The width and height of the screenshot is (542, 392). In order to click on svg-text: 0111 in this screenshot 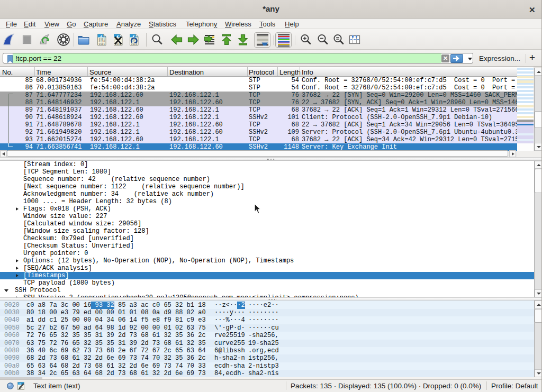, I will do `click(102, 44)`.